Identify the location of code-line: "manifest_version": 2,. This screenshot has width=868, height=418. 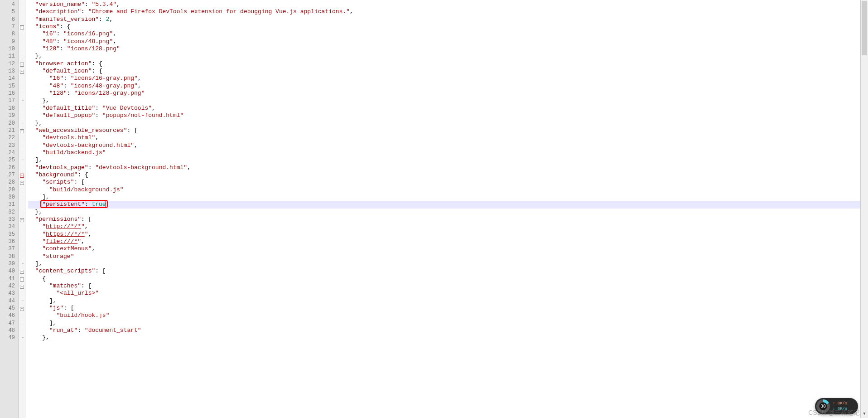
(448, 19).